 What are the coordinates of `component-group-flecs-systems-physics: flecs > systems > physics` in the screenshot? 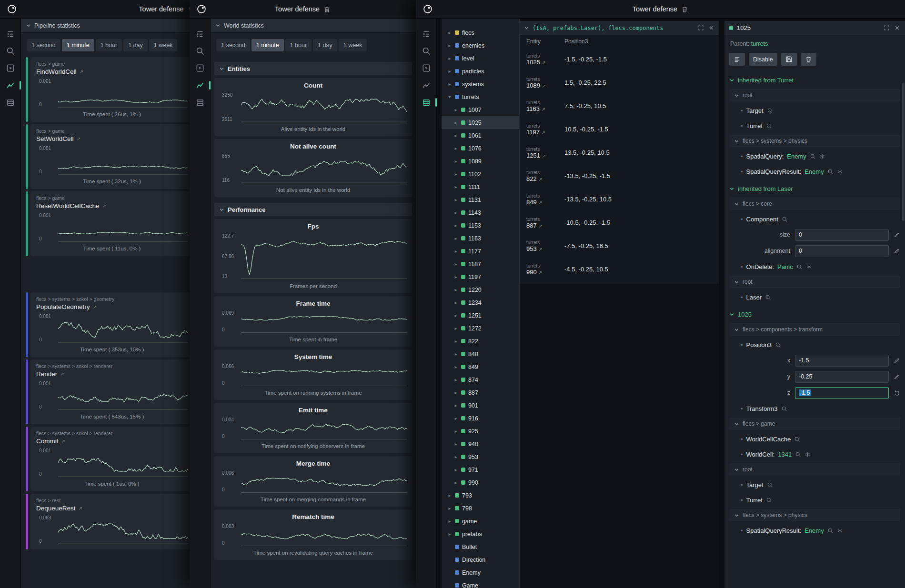 It's located at (814, 515).